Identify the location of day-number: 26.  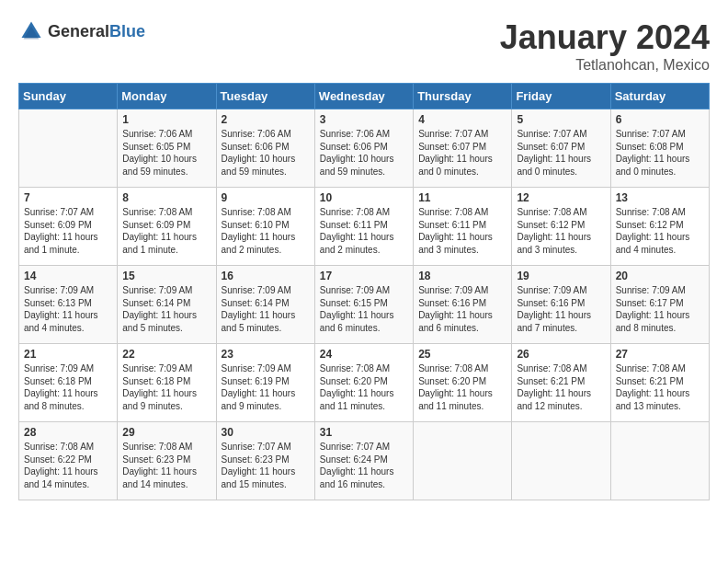
(561, 354).